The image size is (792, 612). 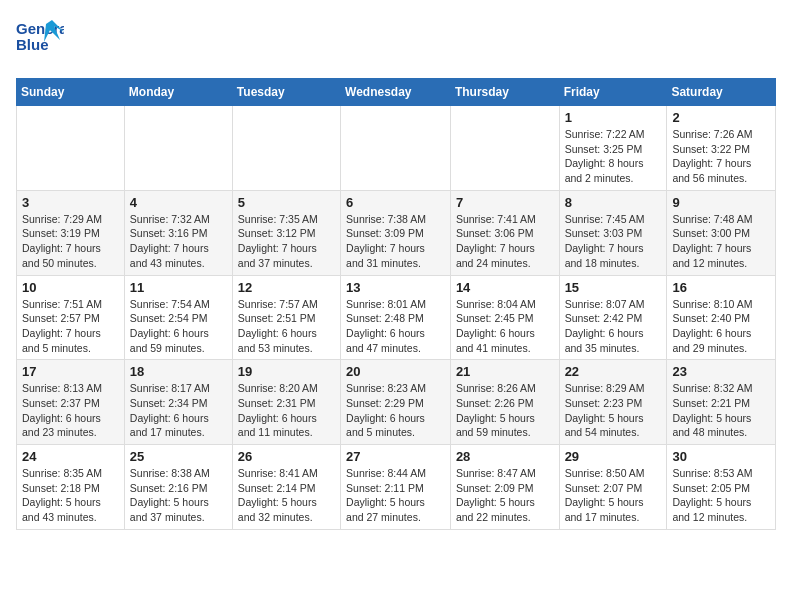 What do you see at coordinates (286, 496) in the screenshot?
I see `day-info: Sunrise: 8:41 AM Sunset: 2:14 PM Dayligh…` at bounding box center [286, 496].